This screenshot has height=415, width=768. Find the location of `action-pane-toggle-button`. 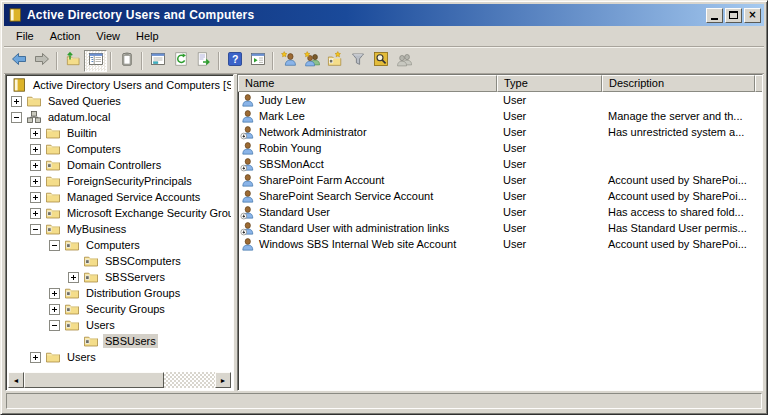

action-pane-toggle-button is located at coordinates (258, 61).